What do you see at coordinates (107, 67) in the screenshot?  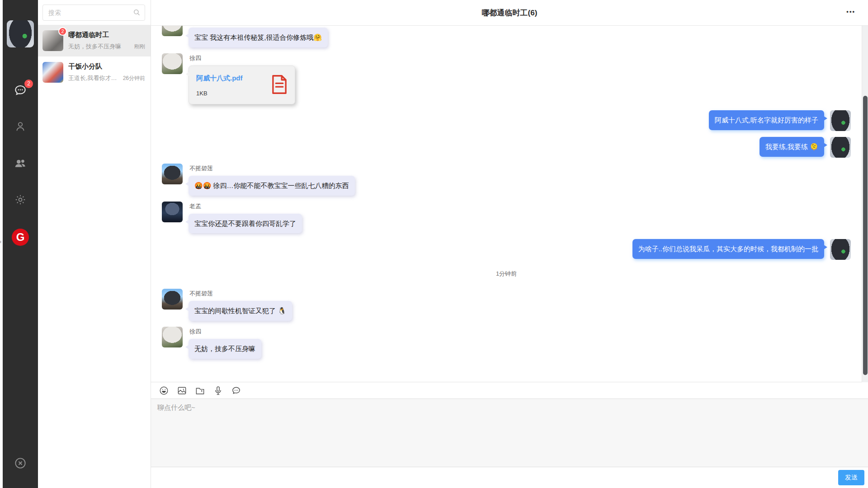 I see `conversation-title: 干饭小分队` at bounding box center [107, 67].